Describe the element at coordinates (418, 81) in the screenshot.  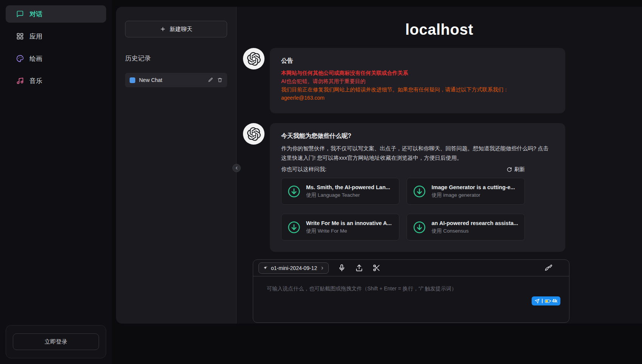
I see `announcement-line: AI也会犯错。请勿将其用于重要目的` at that location.